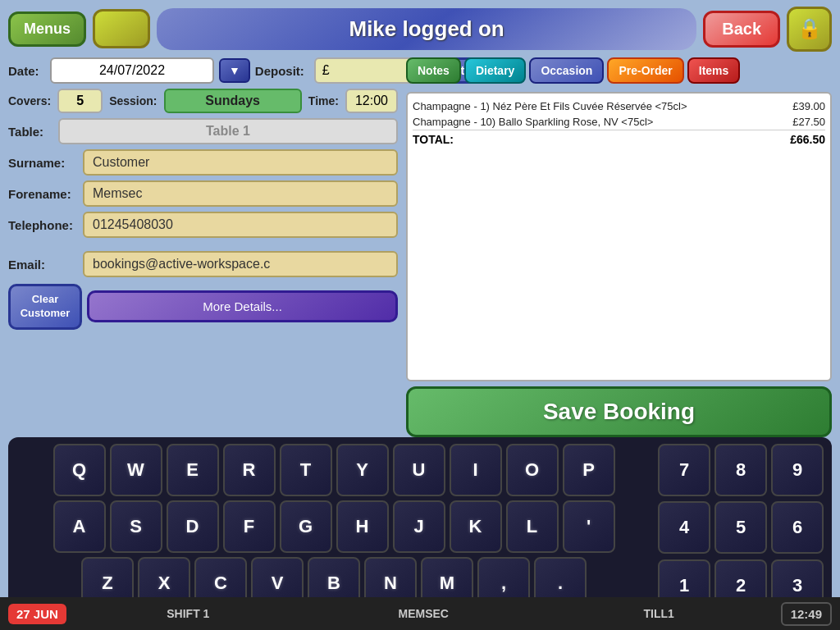 This screenshot has height=630, width=840. Describe the element at coordinates (43, 194) in the screenshot. I see `forename-label: Forename:` at that location.